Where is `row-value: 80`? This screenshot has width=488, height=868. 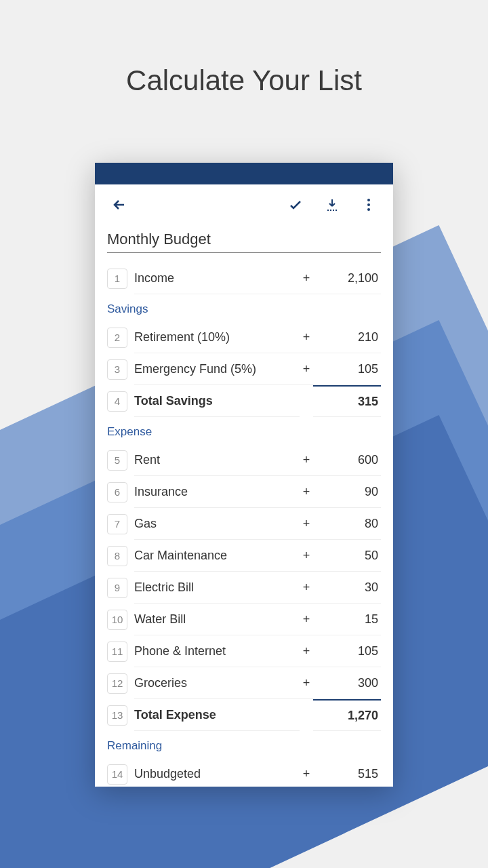
row-value: 80 is located at coordinates (347, 524).